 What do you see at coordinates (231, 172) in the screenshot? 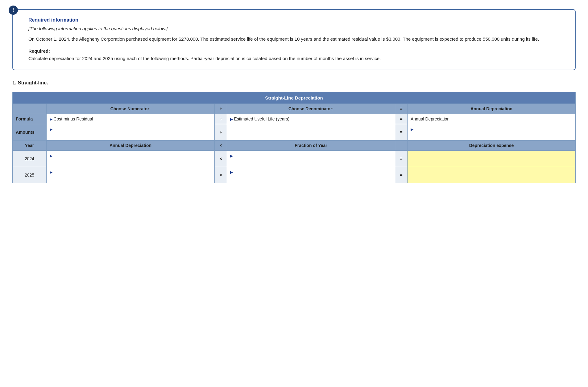
I see `arrow-icon8: ▶` at bounding box center [231, 172].